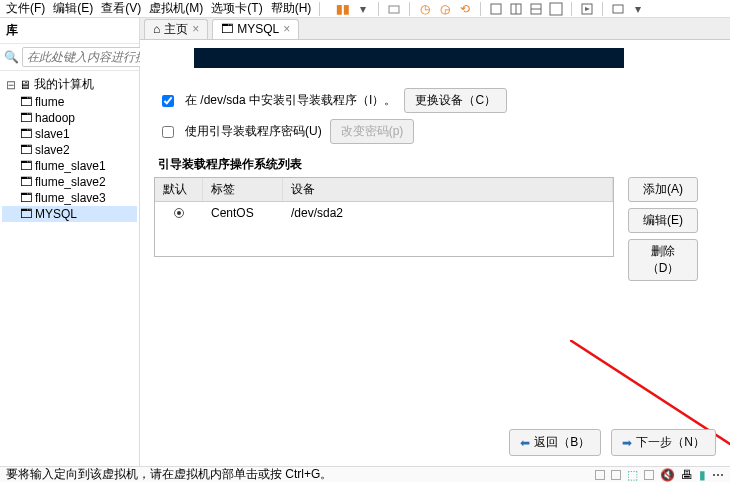  Describe the element at coordinates (70, 150) in the screenshot. I see `tree-item-slave2: 🗔slave2` at that location.